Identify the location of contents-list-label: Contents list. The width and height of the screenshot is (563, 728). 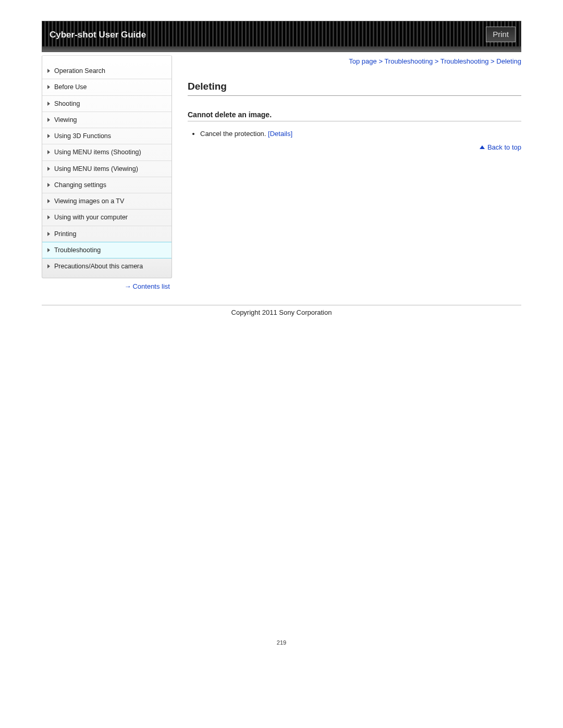
(151, 287).